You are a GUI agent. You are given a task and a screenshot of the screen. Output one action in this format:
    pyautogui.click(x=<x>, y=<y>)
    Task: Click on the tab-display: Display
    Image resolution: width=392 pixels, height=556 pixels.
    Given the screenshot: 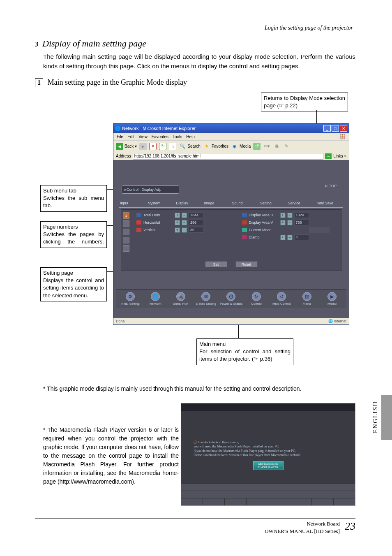 What is the action you would take?
    pyautogui.click(x=189, y=204)
    